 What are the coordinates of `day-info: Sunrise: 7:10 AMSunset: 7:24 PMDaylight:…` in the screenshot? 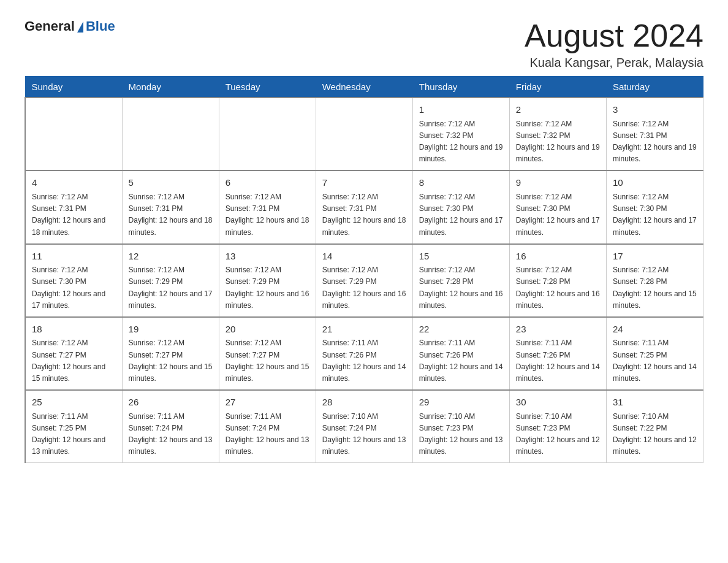 It's located at (364, 434).